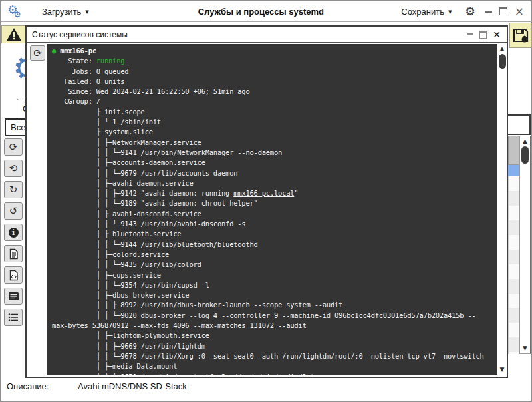  Describe the element at coordinates (275, 51) in the screenshot. I see `console-line: ● mmx166-pc` at that location.